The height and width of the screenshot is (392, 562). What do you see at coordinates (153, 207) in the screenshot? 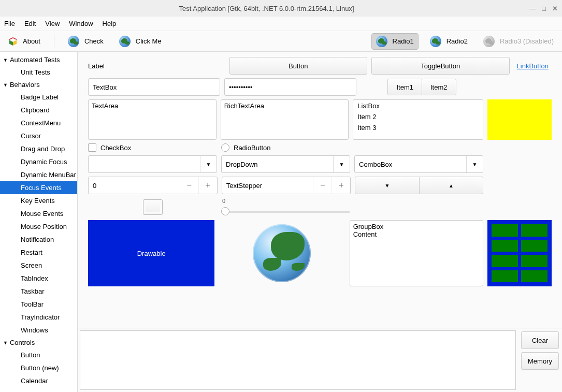
I see `toggle-box` at bounding box center [153, 207].